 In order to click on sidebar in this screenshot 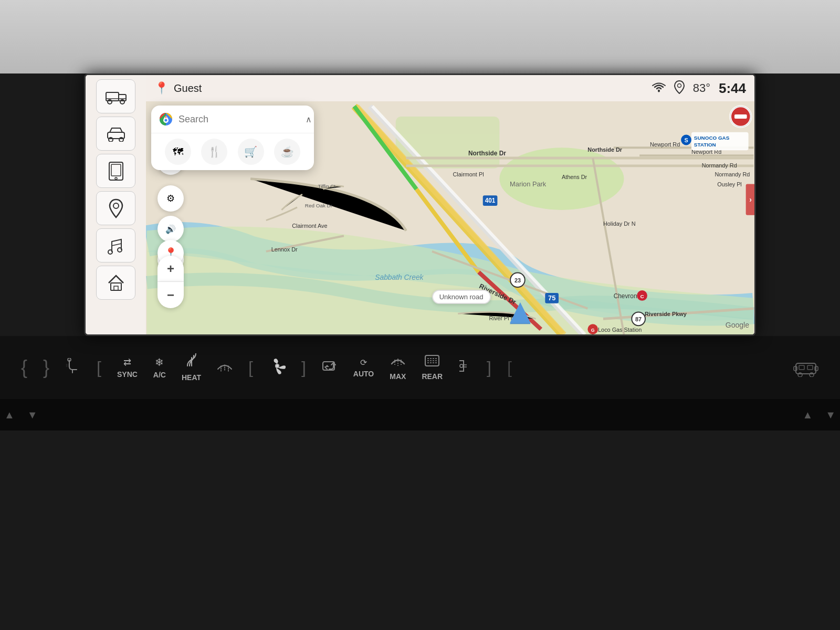, I will do `click(116, 205)`.